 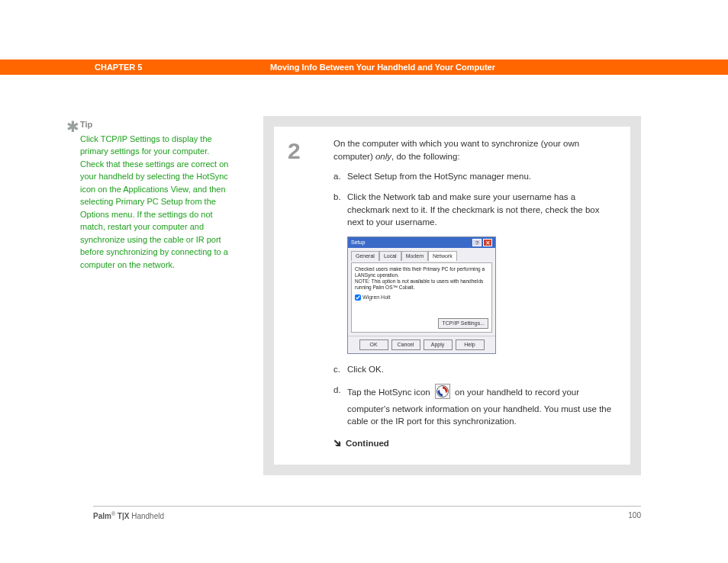 What do you see at coordinates (482, 369) in the screenshot?
I see `substep-c-text: Click OK.` at bounding box center [482, 369].